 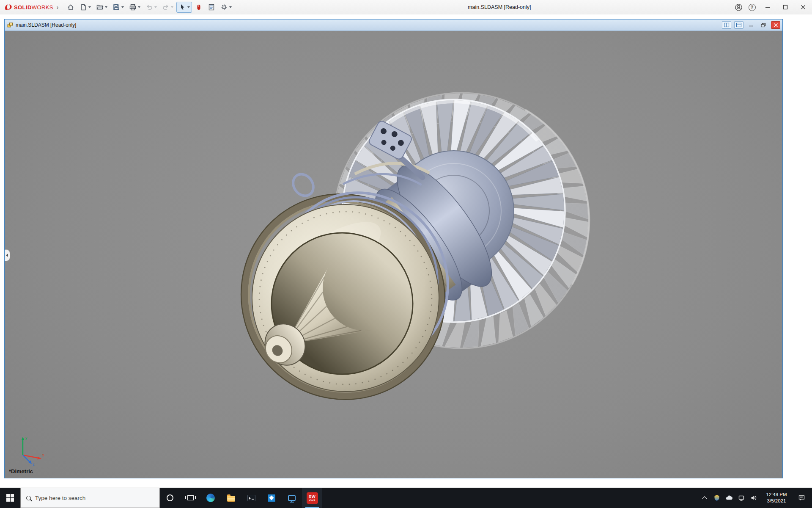 What do you see at coordinates (106, 7) in the screenshot?
I see `open-dropdown` at bounding box center [106, 7].